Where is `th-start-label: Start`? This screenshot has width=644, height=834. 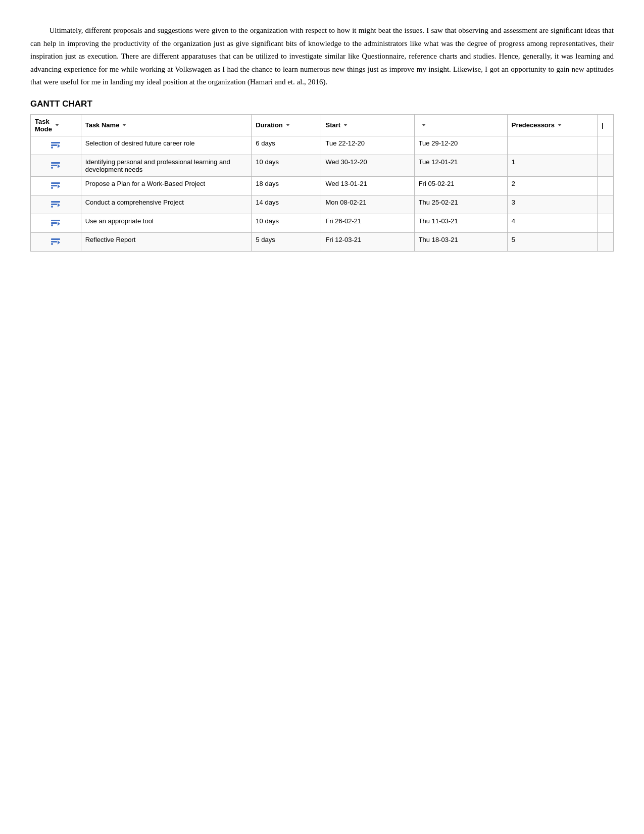 th-start-label: Start is located at coordinates (333, 125).